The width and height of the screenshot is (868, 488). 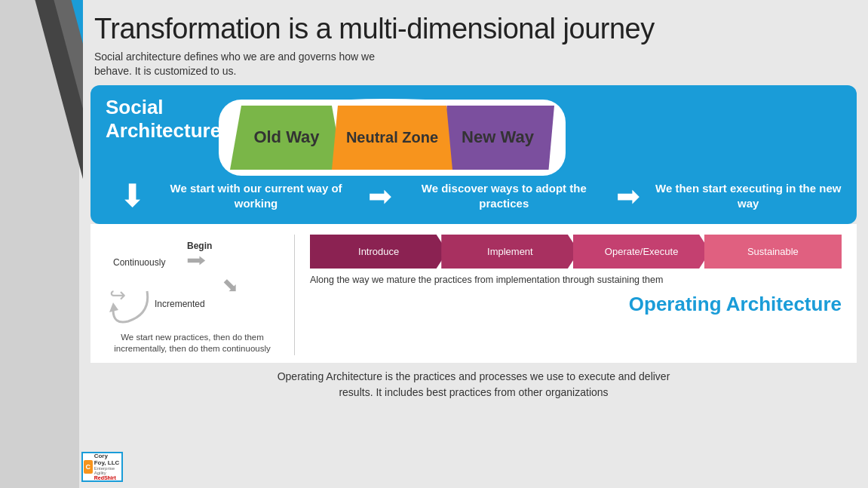 What do you see at coordinates (470, 29) in the screenshot?
I see `page-title: Transformation is a multi-dimensional jo…` at bounding box center [470, 29].